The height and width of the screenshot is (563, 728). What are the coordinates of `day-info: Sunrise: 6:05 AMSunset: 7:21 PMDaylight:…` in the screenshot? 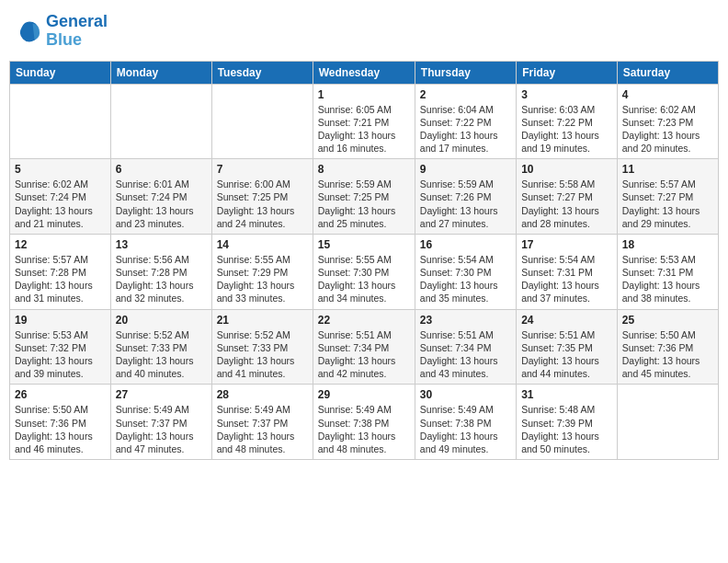 It's located at (364, 129).